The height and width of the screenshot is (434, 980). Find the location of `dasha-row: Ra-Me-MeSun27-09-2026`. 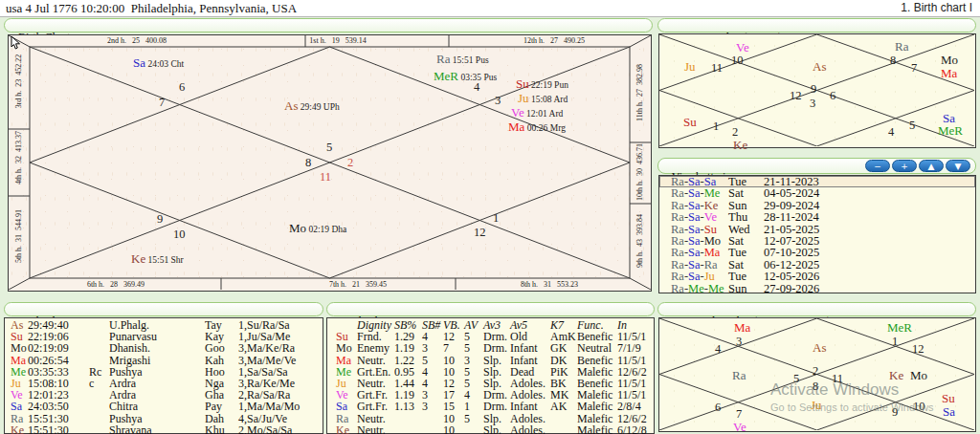

dasha-row: Ra-Me-MeSun27-09-2026 is located at coordinates (817, 289).